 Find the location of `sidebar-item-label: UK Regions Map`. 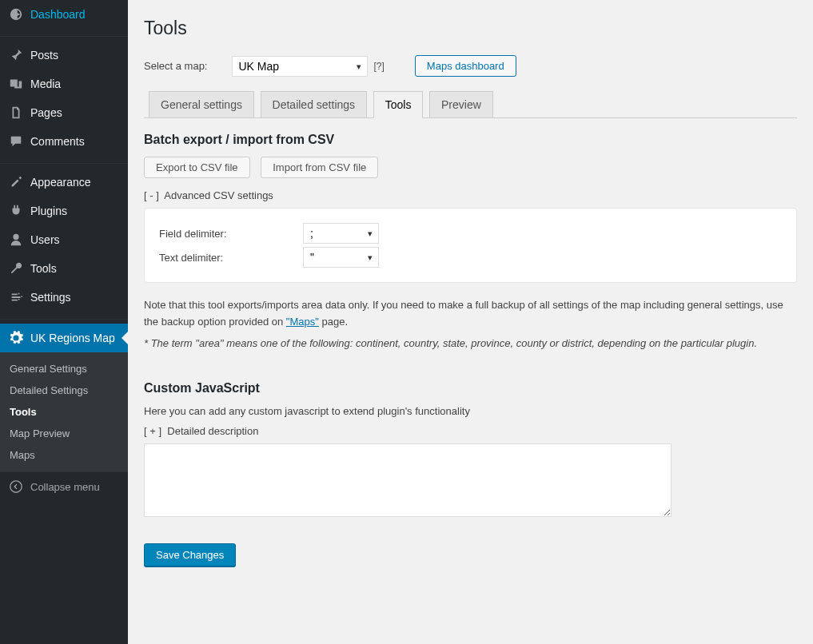

sidebar-item-label: UK Regions Map is located at coordinates (73, 338).